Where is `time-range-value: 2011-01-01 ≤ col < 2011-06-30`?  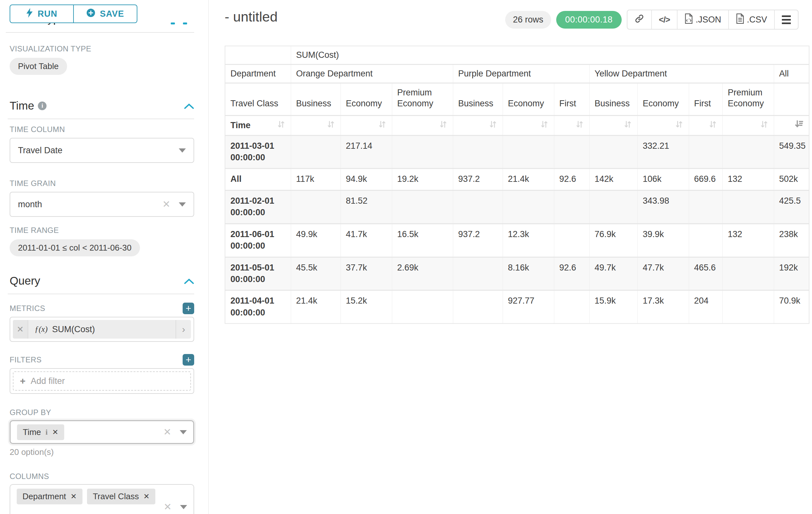 time-range-value: 2011-01-01 ≤ col < 2011-06-30 is located at coordinates (75, 248).